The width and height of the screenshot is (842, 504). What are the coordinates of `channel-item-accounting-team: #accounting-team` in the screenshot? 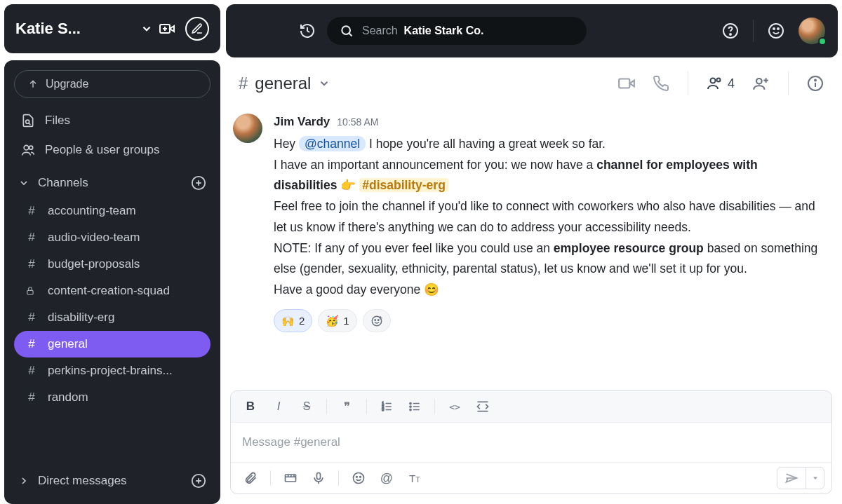 It's located at (112, 211).